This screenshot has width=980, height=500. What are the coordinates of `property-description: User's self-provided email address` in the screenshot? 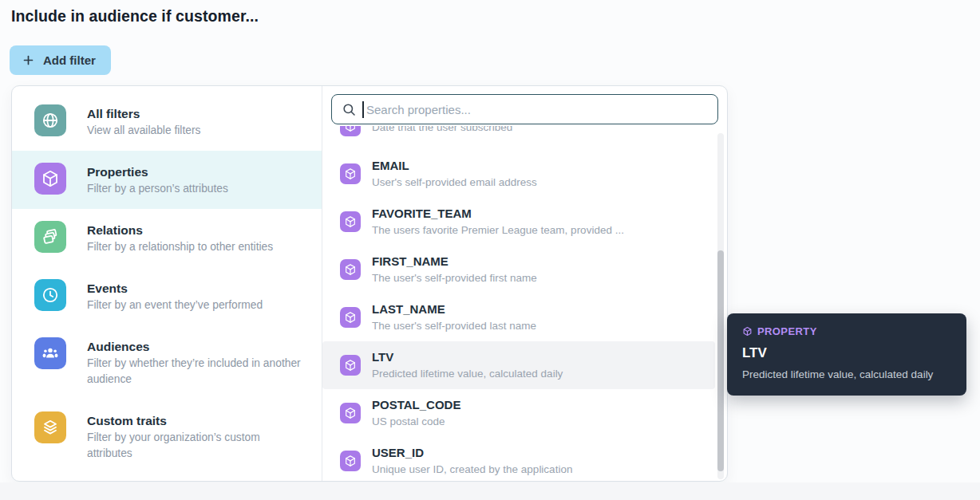 It's located at (455, 183).